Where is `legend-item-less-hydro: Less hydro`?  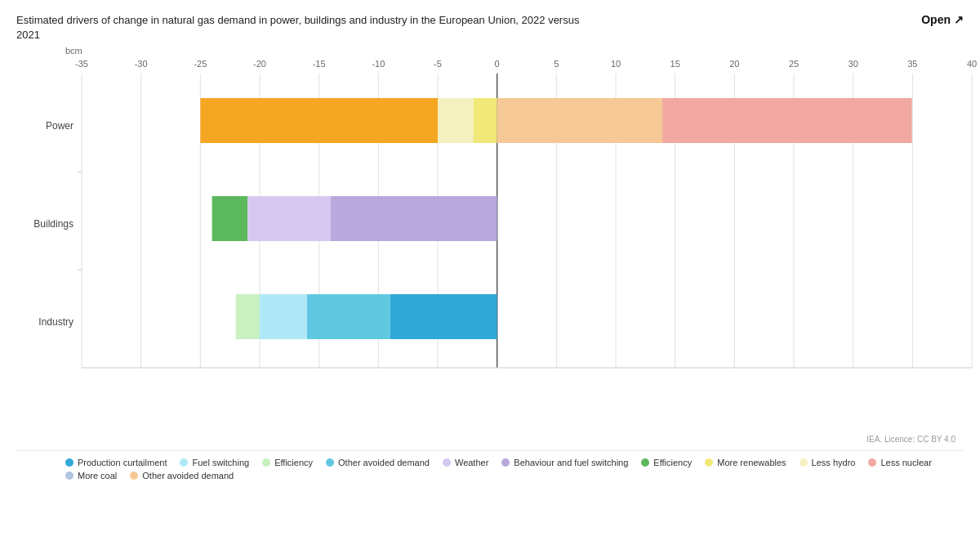
legend-item-less-hydro: Less hydro is located at coordinates (828, 463).